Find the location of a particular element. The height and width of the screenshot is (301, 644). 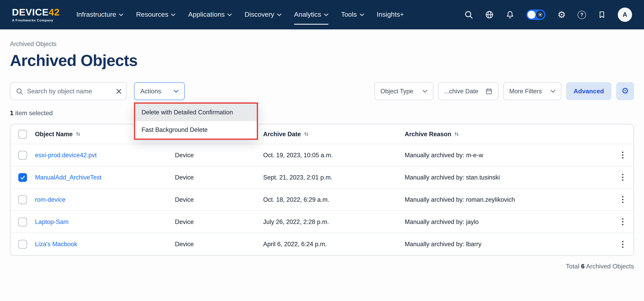

table-header-row: Object Name Object Type Archive Date Arc… is located at coordinates (322, 134).